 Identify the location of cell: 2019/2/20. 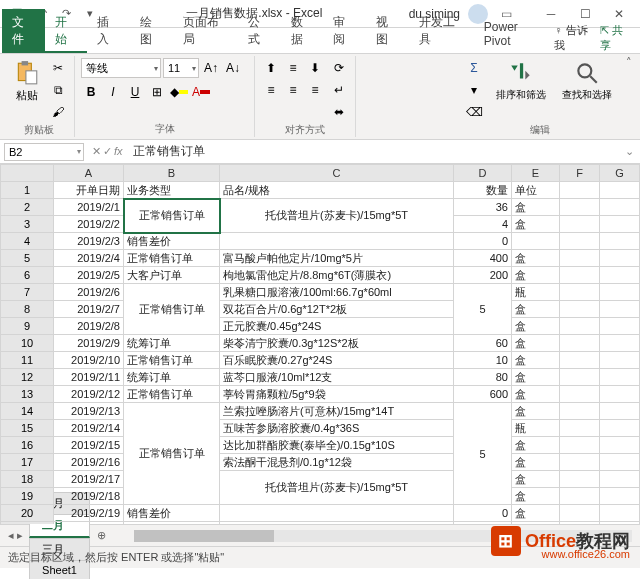
(89, 524).